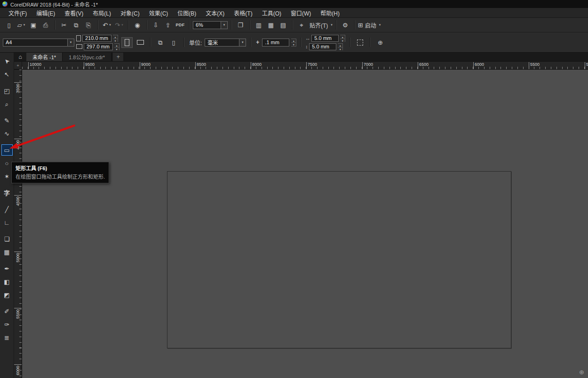 Image resolution: width=588 pixels, height=378 pixels. What do you see at coordinates (35, 66) in the screenshot?
I see `ruler-label: 10000` at bounding box center [35, 66].